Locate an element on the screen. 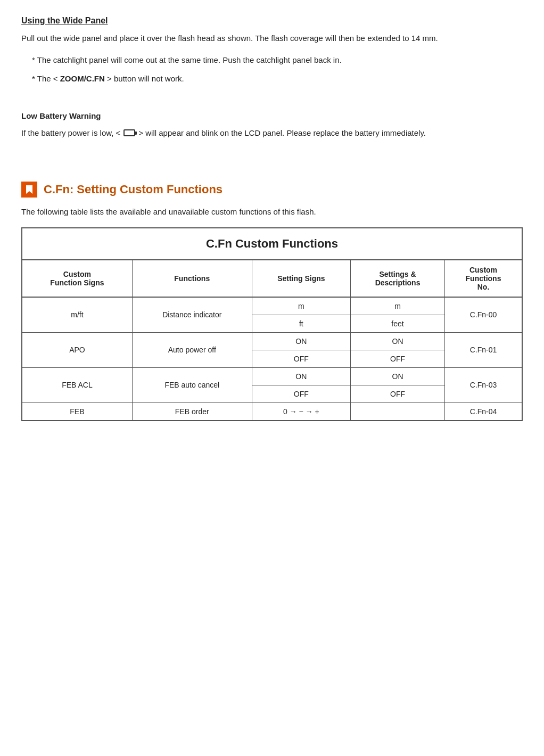 The height and width of the screenshot is (756, 544). battery-para-prefix: If the battery power is low, < is located at coordinates (71, 133).